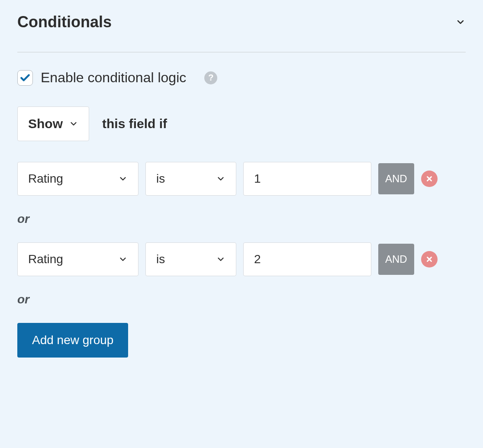 This screenshot has width=483, height=448. I want to click on help-icon: ?, so click(211, 78).